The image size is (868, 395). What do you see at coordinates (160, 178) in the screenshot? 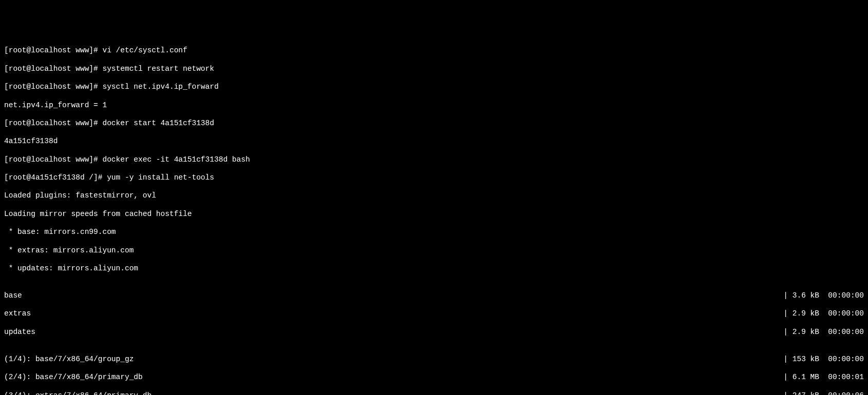
I see `command: yum -y install net-tools` at bounding box center [160, 178].